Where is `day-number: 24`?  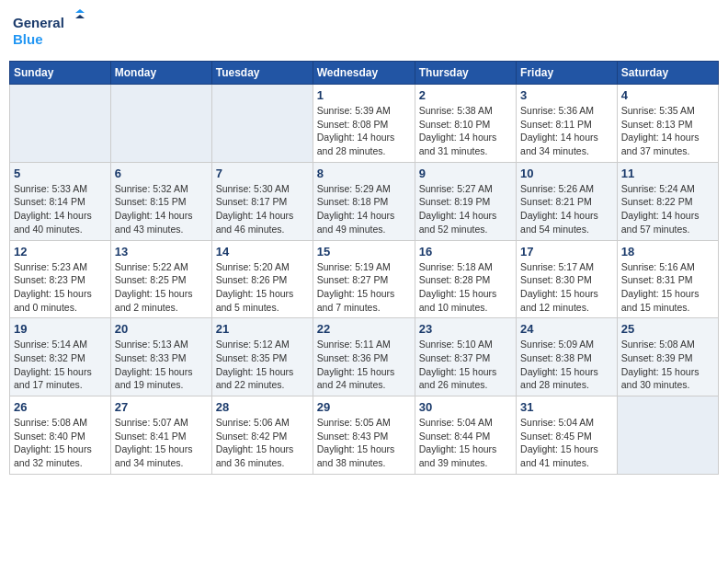
day-number: 24 is located at coordinates (566, 329).